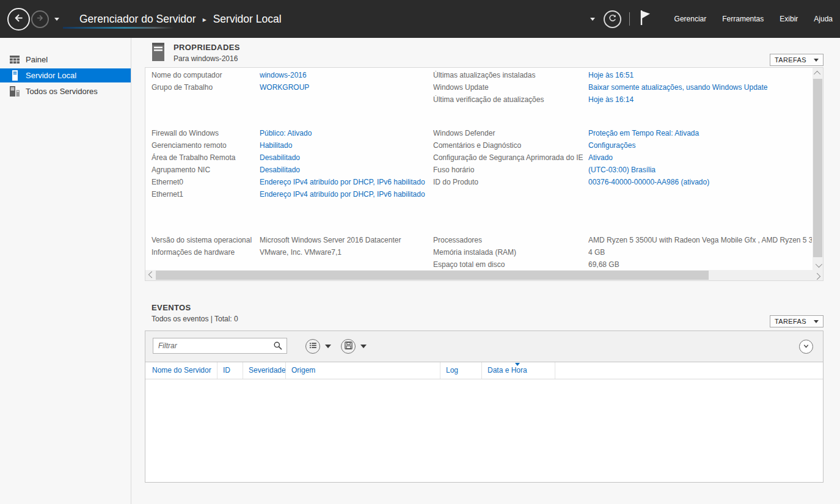 This screenshot has height=504, width=840. I want to click on property-value-link: Habilitado, so click(343, 145).